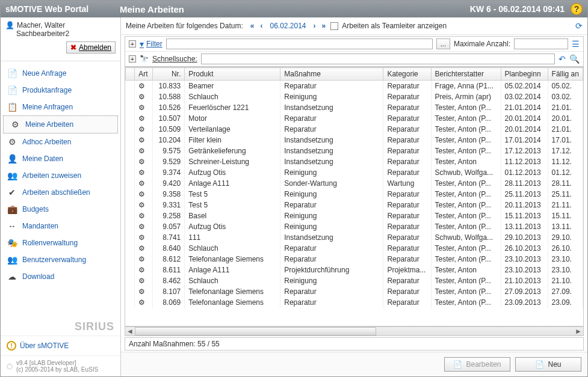 The image size is (588, 377). Describe the element at coordinates (575, 44) in the screenshot. I see `apply-filter-icon: ☰` at that location.